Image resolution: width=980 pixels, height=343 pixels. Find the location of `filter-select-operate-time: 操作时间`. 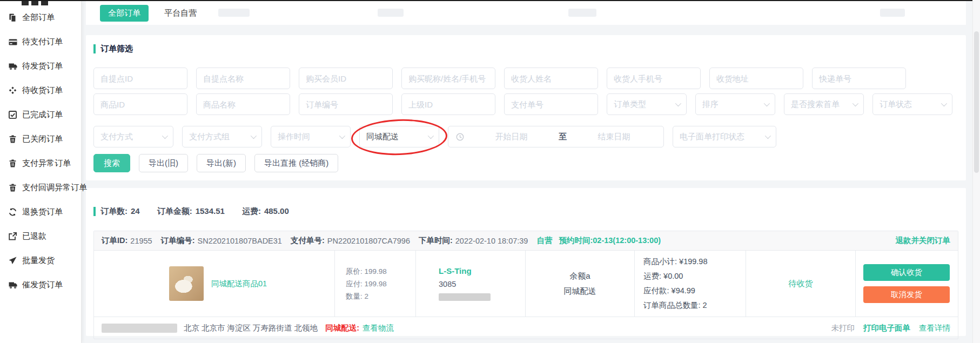

filter-select-operate-time: 操作时间 is located at coordinates (311, 137).